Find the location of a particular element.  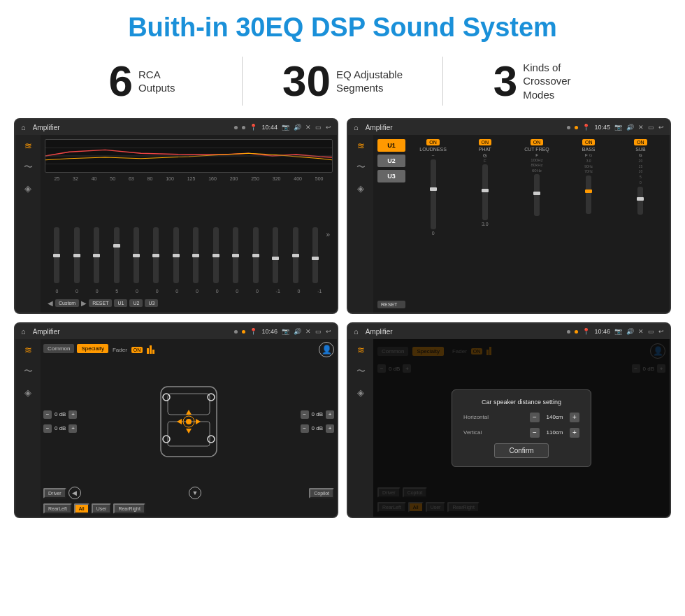

phat-on-btn: ON is located at coordinates (485, 143).